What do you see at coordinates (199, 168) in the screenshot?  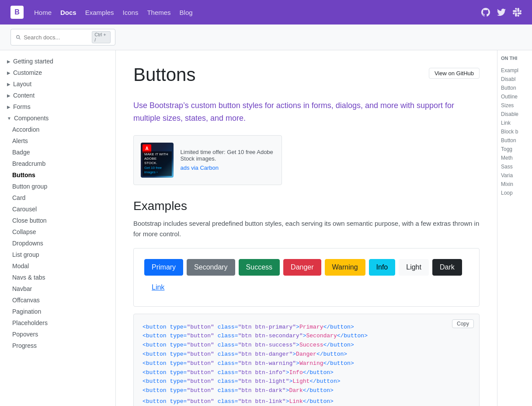 I see `carbon-link: ads via Carbon` at bounding box center [199, 168].